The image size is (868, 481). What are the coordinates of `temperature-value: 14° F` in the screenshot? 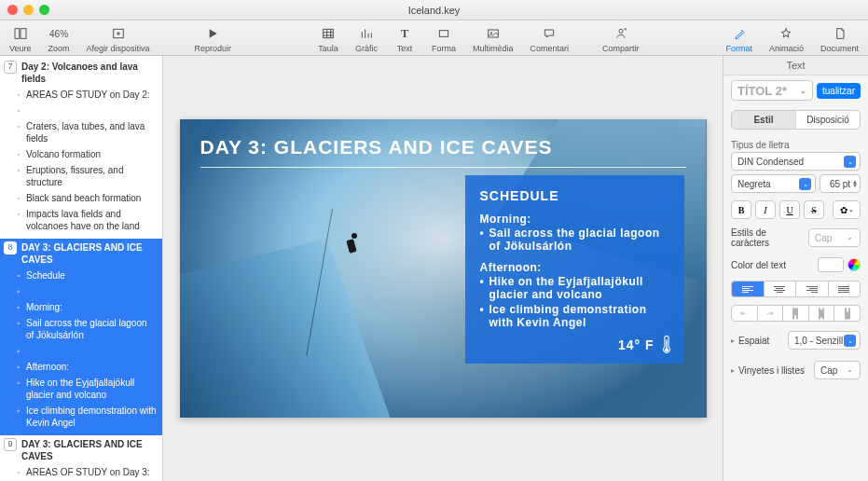 It's located at (636, 345).